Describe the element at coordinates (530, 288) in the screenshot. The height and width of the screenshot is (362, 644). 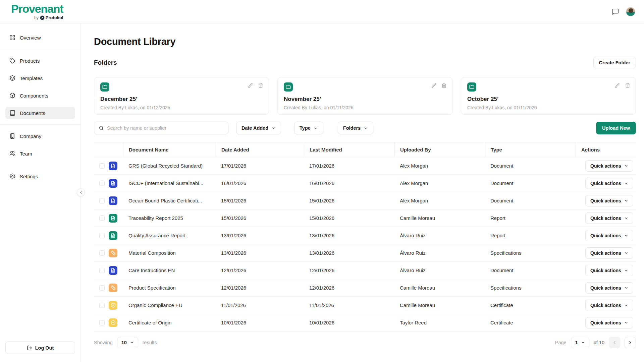
I see `doc-type: Specifications` at that location.